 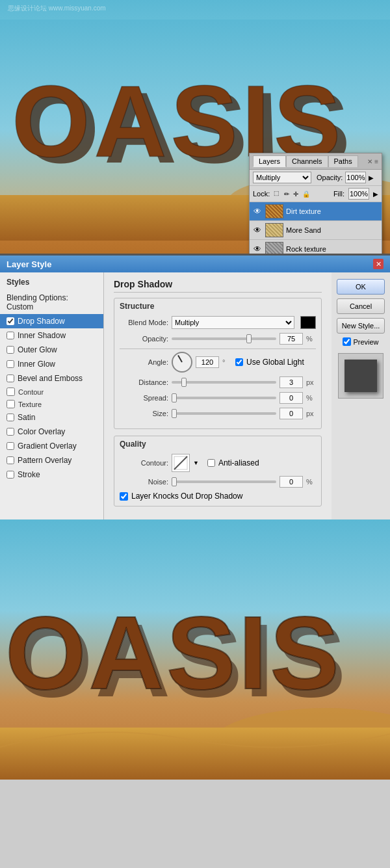 I want to click on outer-glow-checkbox, so click(x=10, y=350).